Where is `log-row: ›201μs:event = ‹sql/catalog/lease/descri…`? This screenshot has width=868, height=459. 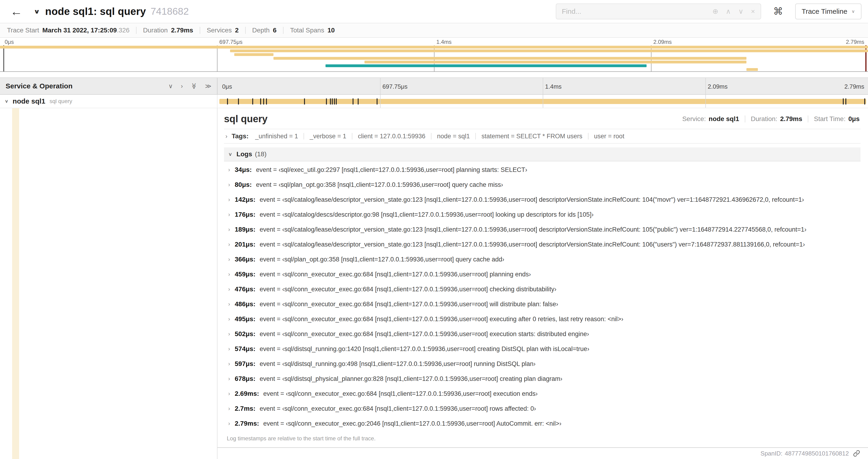 log-row: ›201μs:event = ‹sql/catalog/lease/descri… is located at coordinates (542, 244).